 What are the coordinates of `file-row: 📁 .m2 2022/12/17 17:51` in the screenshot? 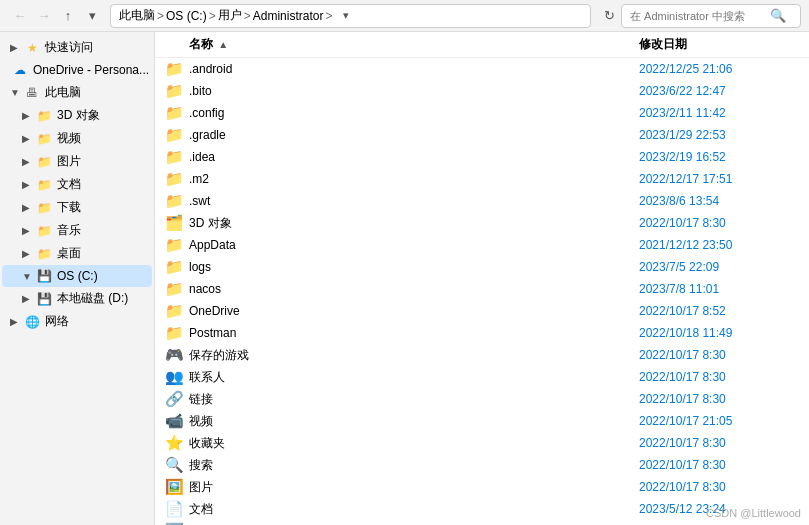 It's located at (482, 179).